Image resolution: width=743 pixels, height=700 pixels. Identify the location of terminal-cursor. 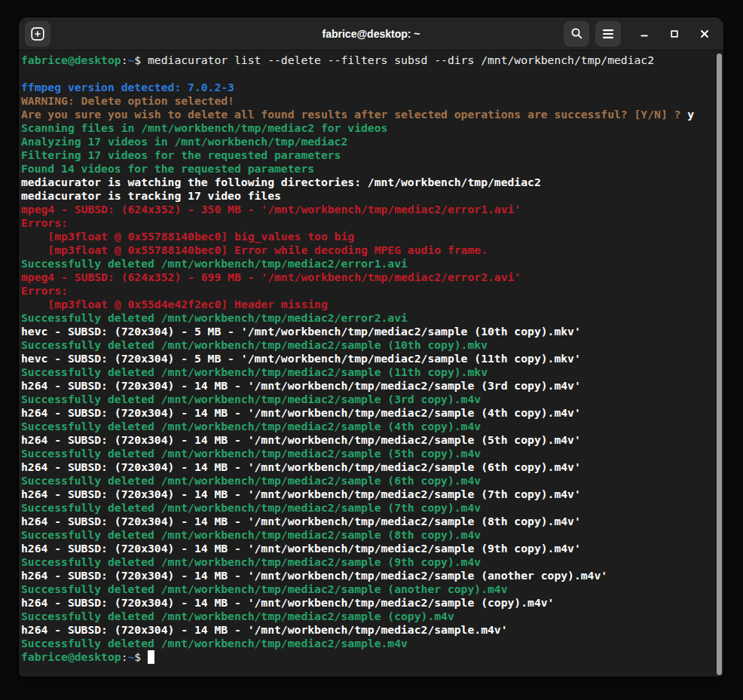
(151, 657).